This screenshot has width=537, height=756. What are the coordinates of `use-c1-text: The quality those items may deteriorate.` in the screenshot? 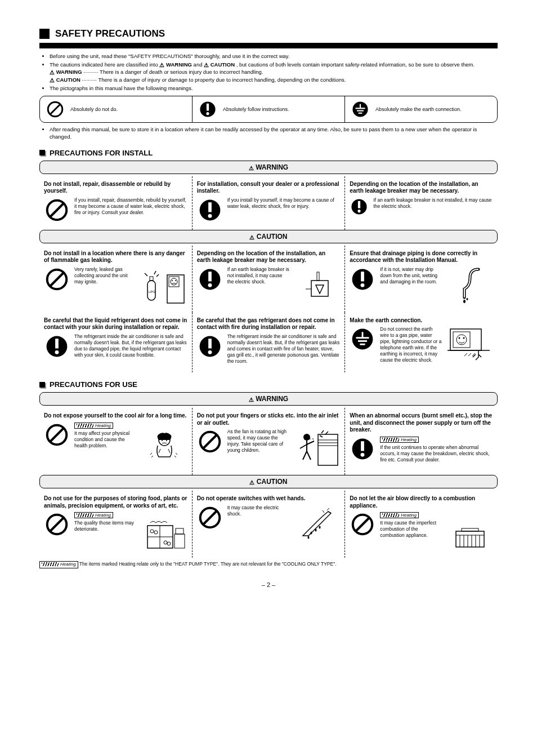 It's located at (106, 526).